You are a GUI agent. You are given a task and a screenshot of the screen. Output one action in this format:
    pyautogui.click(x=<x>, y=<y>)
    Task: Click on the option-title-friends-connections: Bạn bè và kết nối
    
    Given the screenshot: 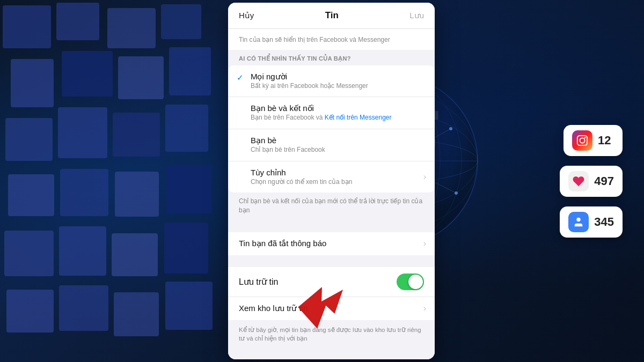 What is the action you would take?
    pyautogui.click(x=338, y=108)
    